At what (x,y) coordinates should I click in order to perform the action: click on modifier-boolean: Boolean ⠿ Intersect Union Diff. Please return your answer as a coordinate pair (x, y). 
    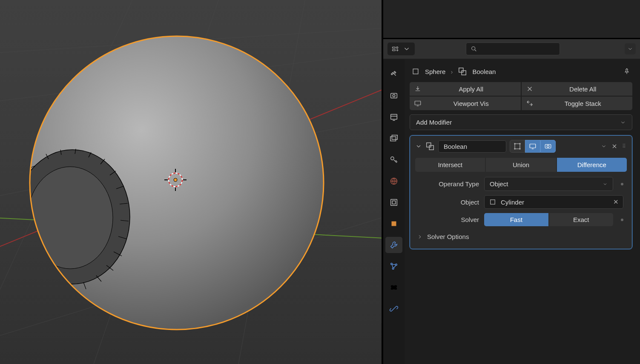
    Looking at the image, I should click on (521, 192).